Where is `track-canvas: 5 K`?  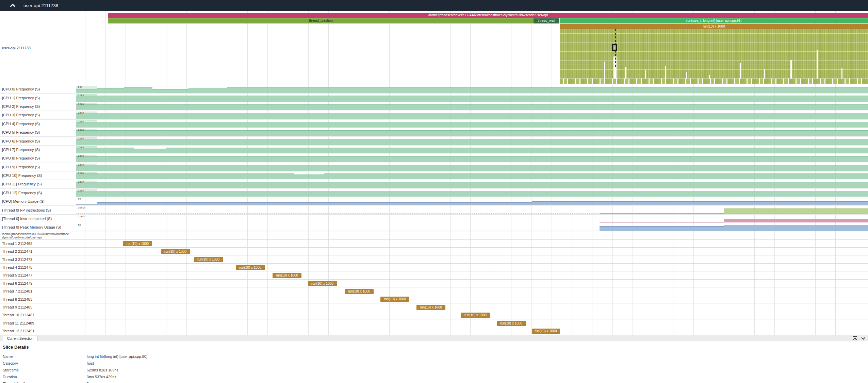
track-canvas: 5 K is located at coordinates (472, 89).